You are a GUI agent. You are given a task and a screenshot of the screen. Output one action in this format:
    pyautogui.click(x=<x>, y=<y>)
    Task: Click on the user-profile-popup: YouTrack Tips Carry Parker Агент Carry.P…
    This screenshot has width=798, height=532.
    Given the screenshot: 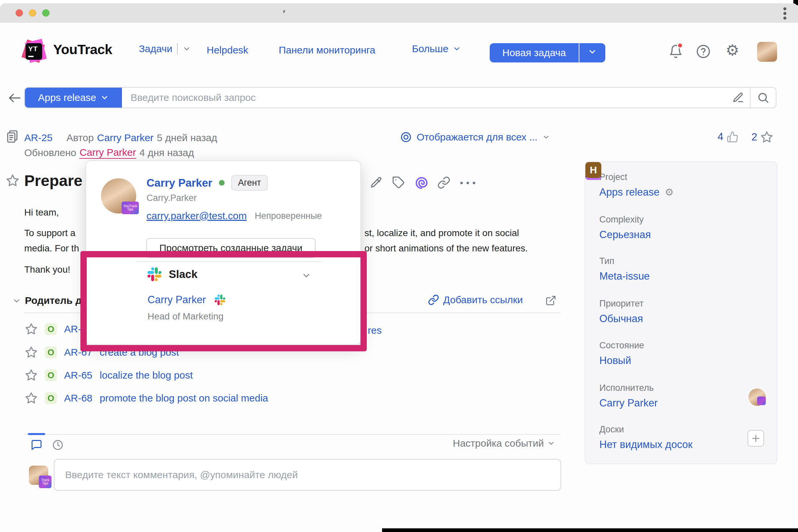 What is the action you would take?
    pyautogui.click(x=223, y=253)
    